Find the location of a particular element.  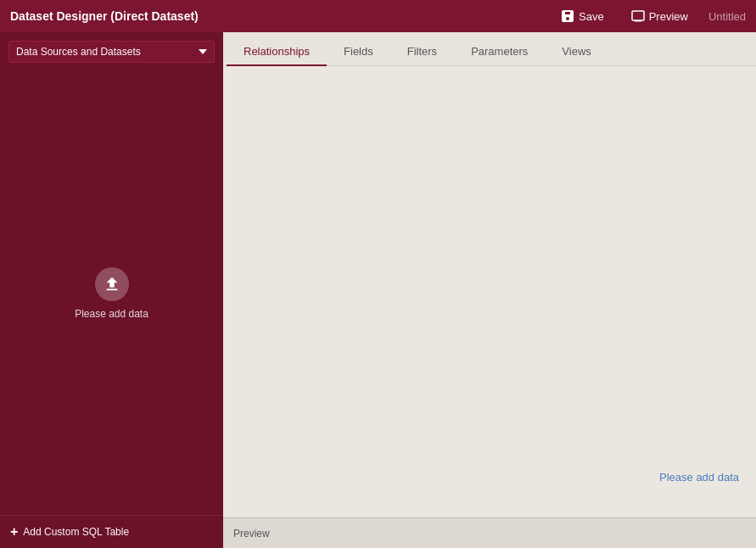

tab-fields: Fields is located at coordinates (358, 53).